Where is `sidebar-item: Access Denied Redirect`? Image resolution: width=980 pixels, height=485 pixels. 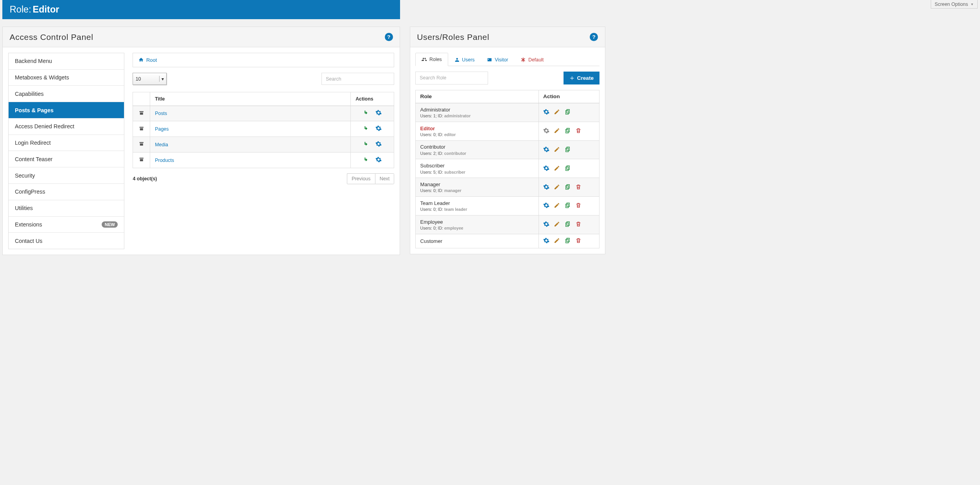
sidebar-item: Access Denied Redirect is located at coordinates (66, 127).